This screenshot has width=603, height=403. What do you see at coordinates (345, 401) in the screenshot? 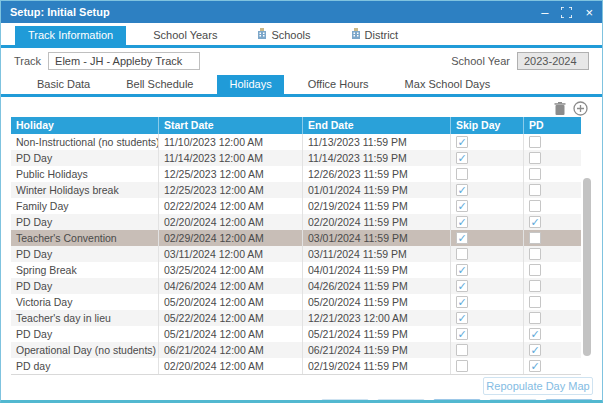
I see `delete-button: Delete` at bounding box center [345, 401].